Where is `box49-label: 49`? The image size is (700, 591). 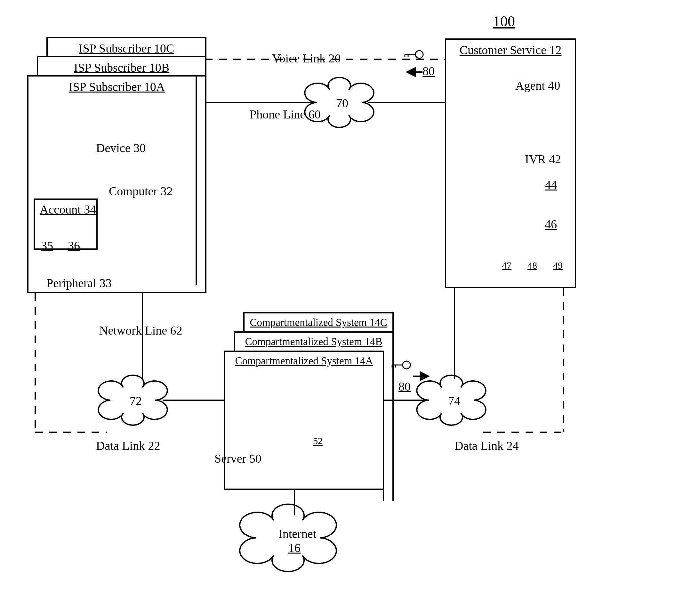
box49-label: 49 is located at coordinates (558, 265).